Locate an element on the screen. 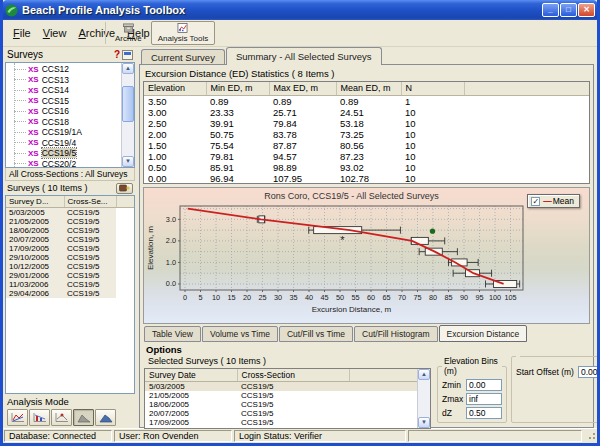 The height and width of the screenshot is (446, 600). panel-window-icon is located at coordinates (128, 55).